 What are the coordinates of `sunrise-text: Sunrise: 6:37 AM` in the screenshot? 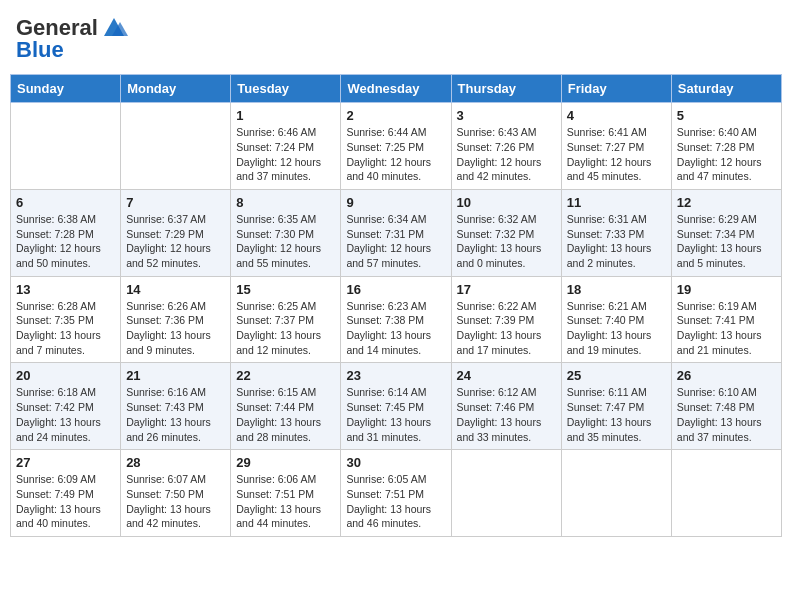 It's located at (176, 220).